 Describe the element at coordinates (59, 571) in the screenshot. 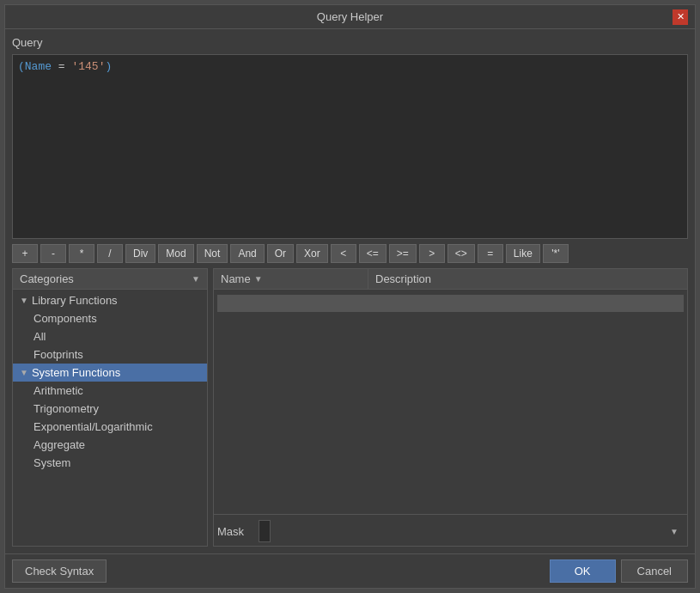

I see `footer-left: Check Syntax` at that location.